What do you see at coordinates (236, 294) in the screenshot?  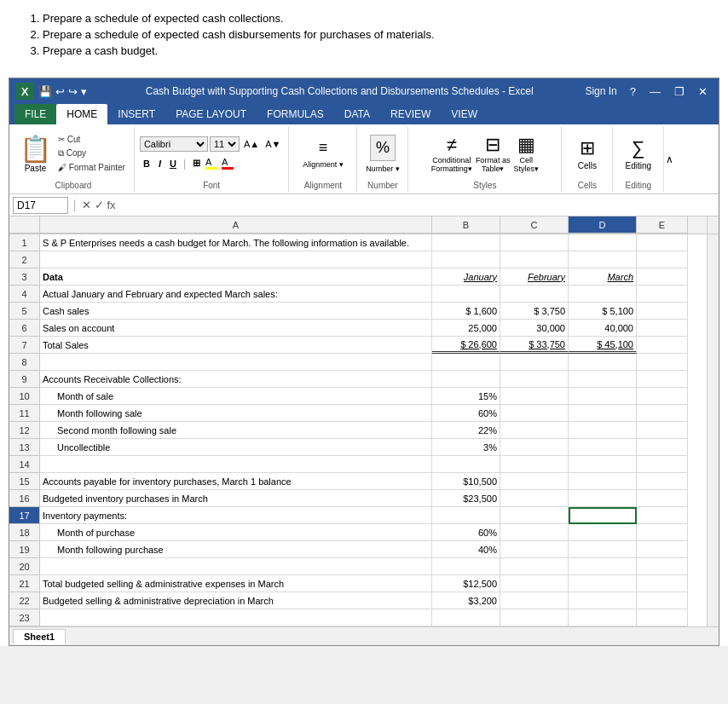 I see `cell-a4: Actual January and February and expected…` at bounding box center [236, 294].